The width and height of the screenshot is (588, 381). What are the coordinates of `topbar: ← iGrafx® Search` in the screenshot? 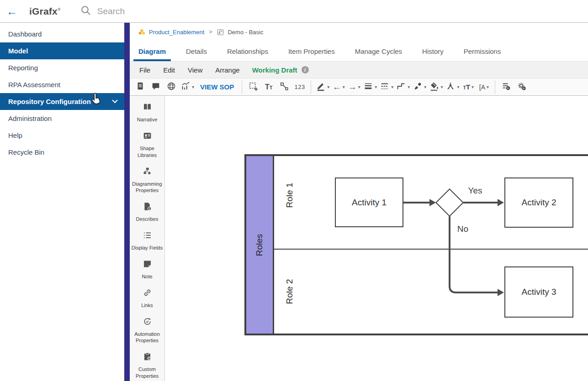 It's located at (294, 11).